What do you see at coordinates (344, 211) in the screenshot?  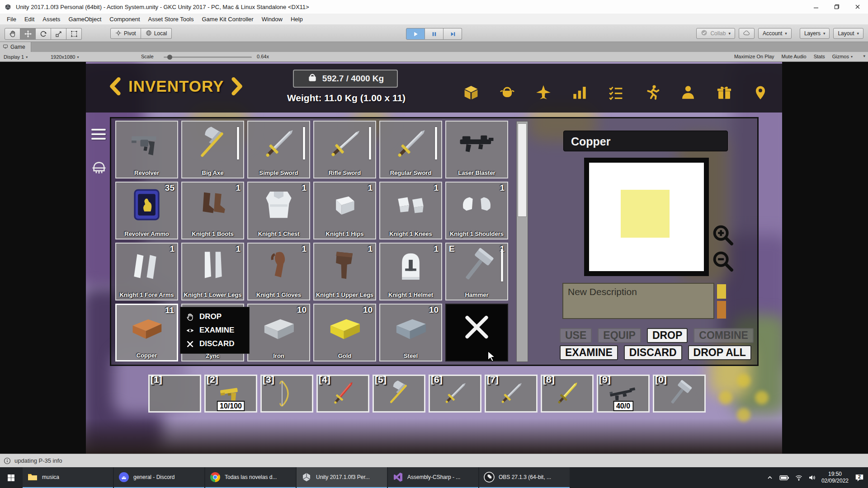 I see `item-knight-1-hips: 1Knight 1 Hips` at bounding box center [344, 211].